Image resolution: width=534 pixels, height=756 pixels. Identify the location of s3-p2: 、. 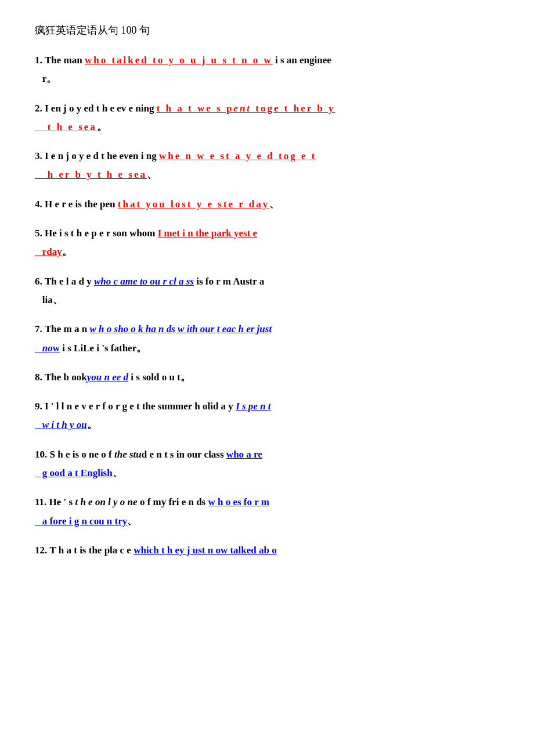
(152, 174).